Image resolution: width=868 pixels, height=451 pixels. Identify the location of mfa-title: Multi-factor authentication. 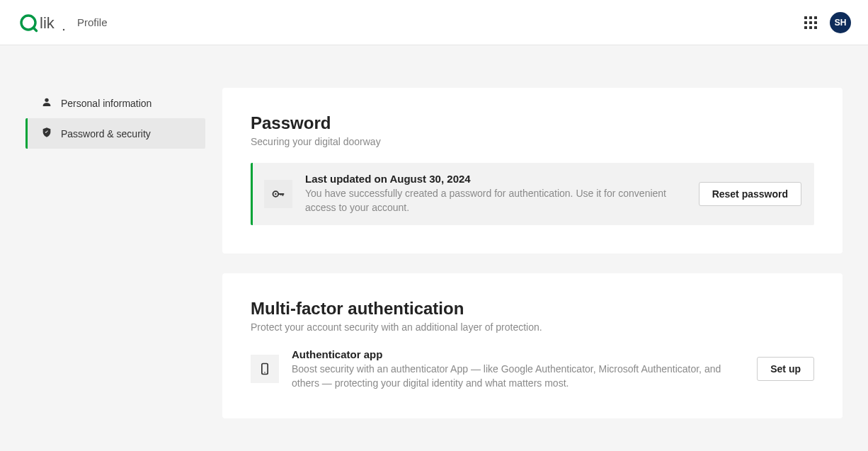
(532, 309).